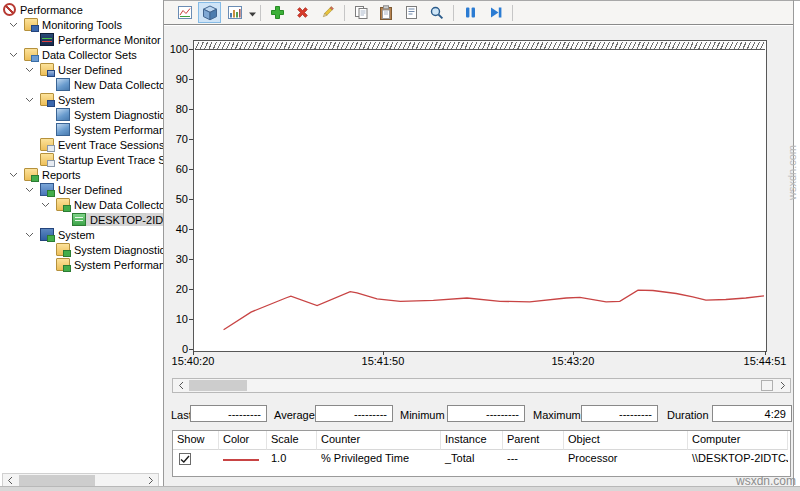 This screenshot has height=491, width=800. Describe the element at coordinates (118, 220) in the screenshot. I see `tree-item-content: DESKTOP-2IDTC` at that location.